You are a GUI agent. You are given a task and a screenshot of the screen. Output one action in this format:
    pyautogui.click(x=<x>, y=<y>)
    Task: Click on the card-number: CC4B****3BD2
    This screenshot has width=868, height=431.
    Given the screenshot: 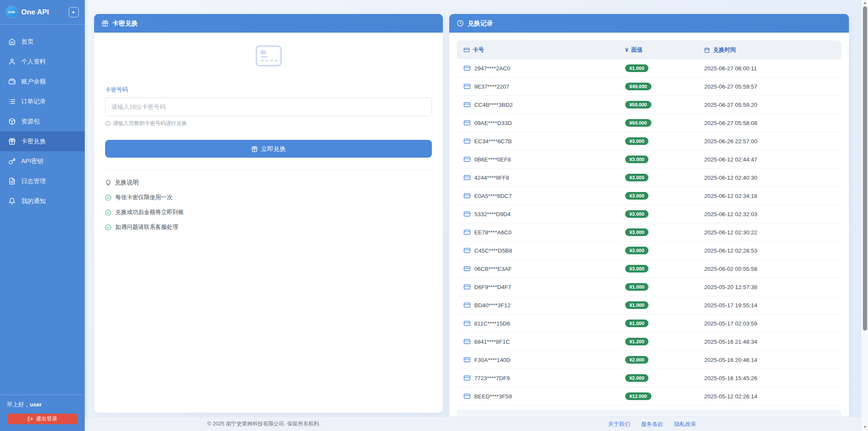 What is the action you would take?
    pyautogui.click(x=493, y=105)
    